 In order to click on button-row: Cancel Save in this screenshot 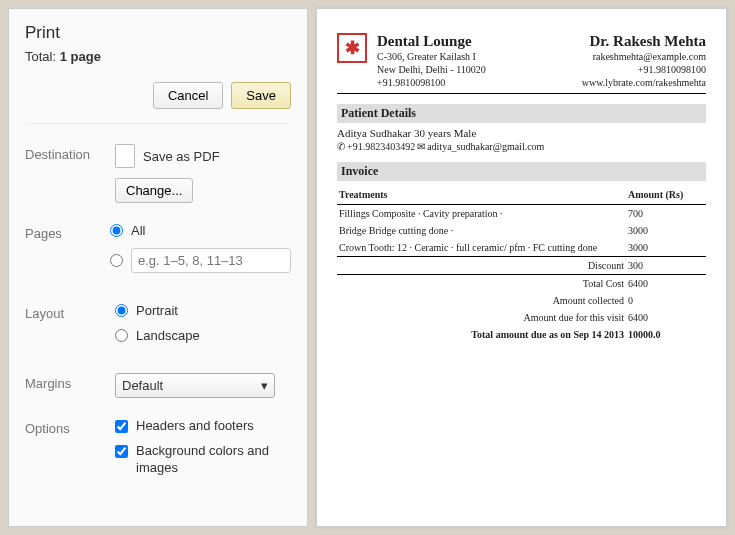, I will do `click(158, 103)`.